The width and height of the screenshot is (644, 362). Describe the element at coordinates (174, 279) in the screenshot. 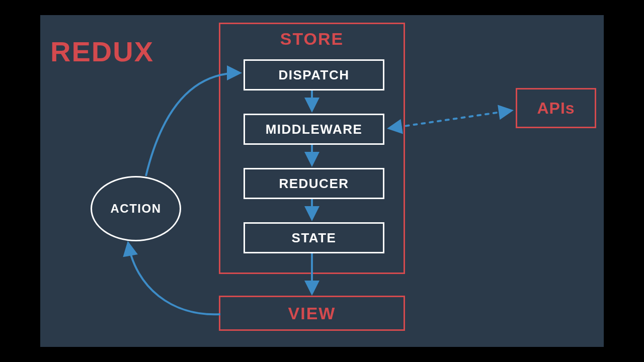

I see `arrow-view-action` at that location.